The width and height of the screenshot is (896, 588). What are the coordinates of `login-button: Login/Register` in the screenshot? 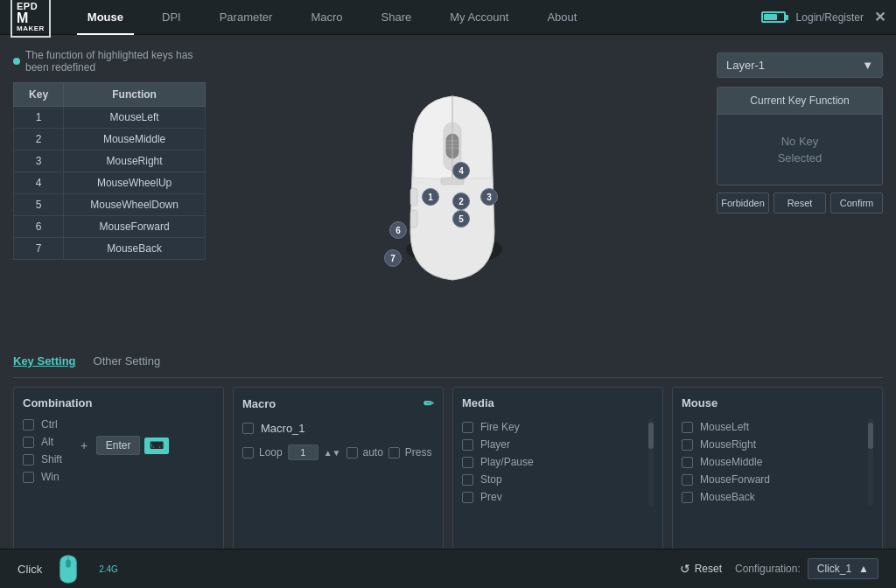 It's located at (830, 18).